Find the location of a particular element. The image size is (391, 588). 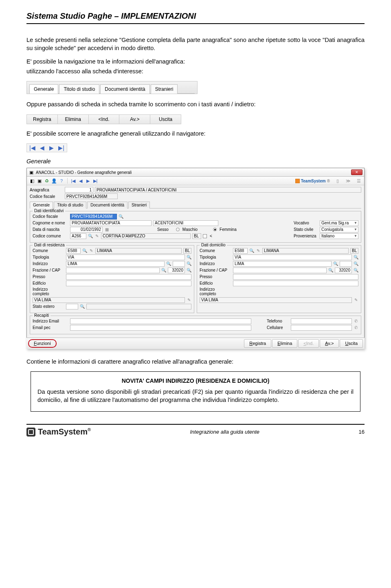

dom-indirizzo-completo: VIA LIMA is located at coordinates (276, 300).